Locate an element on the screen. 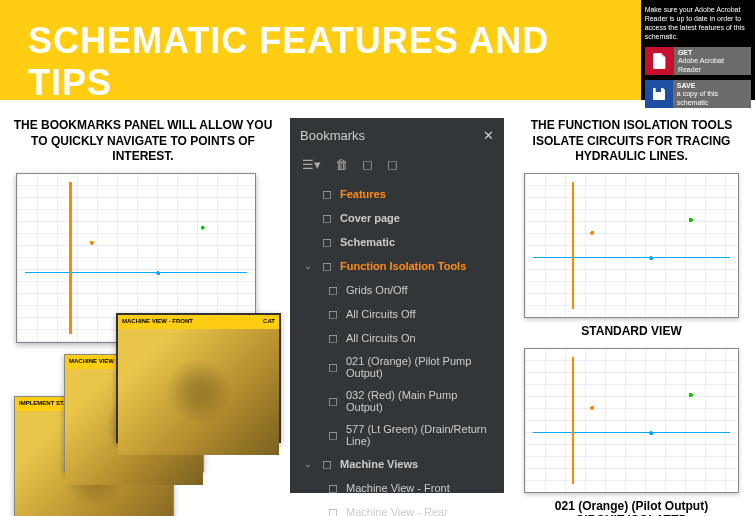  bookmark-item: ◻Cover page is located at coordinates (397, 218).